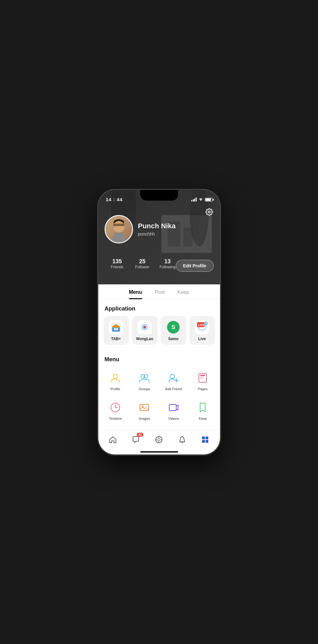 This screenshot has width=318, height=644. What do you see at coordinates (202, 200) in the screenshot?
I see `status-icons` at bounding box center [202, 200].